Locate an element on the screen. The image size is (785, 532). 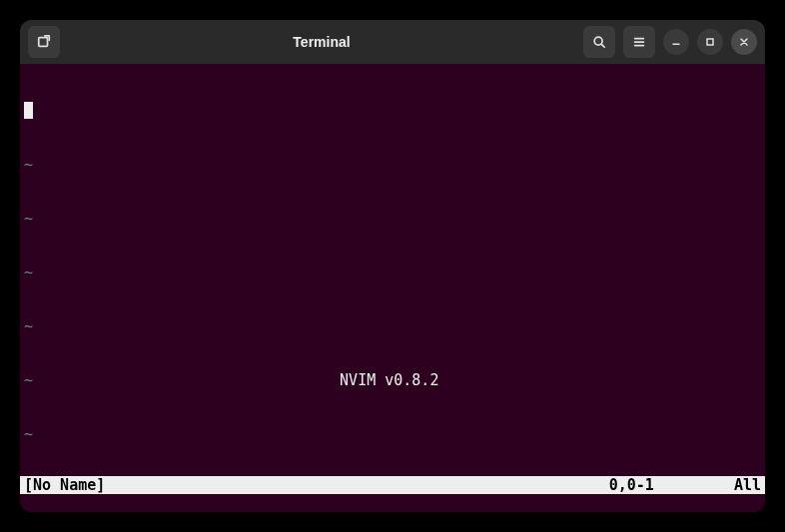
titlebar: Terminal is located at coordinates (392, 42).